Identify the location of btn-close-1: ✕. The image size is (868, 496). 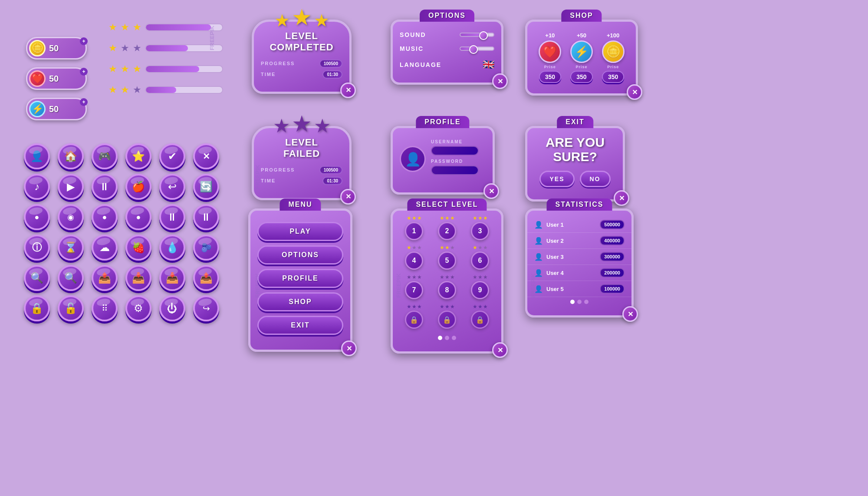
(206, 156).